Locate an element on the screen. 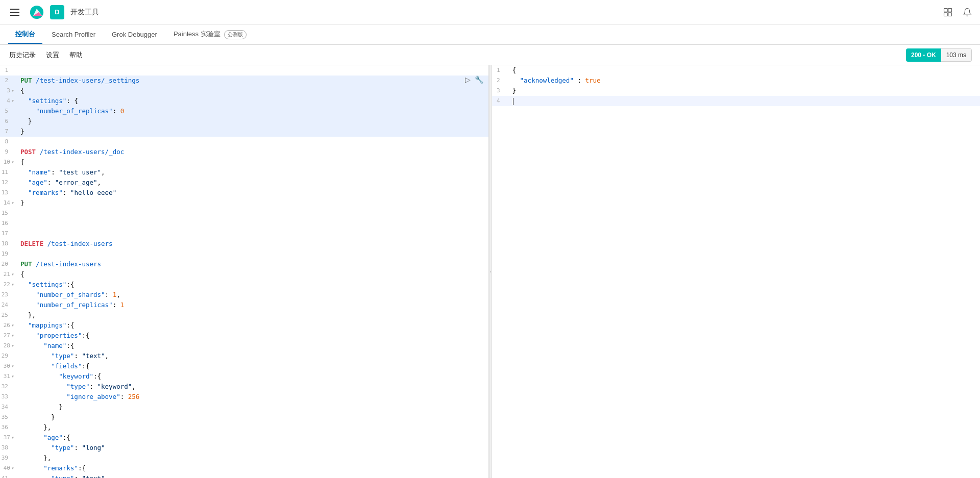 The height and width of the screenshot is (478, 980). wrench-button: 🔧 is located at coordinates (479, 80).